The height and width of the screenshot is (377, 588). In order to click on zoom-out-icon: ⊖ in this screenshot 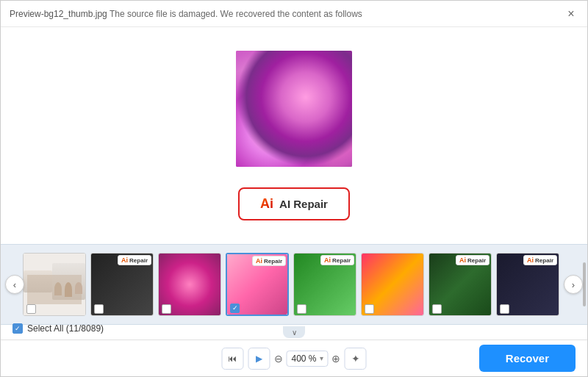, I will do `click(279, 359)`.